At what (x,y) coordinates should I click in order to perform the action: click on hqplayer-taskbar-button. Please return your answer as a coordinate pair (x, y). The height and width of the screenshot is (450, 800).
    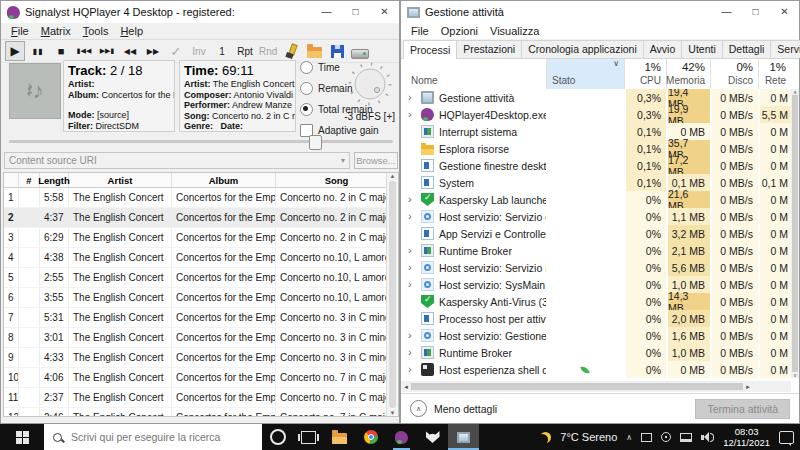
    Looking at the image, I should click on (402, 437).